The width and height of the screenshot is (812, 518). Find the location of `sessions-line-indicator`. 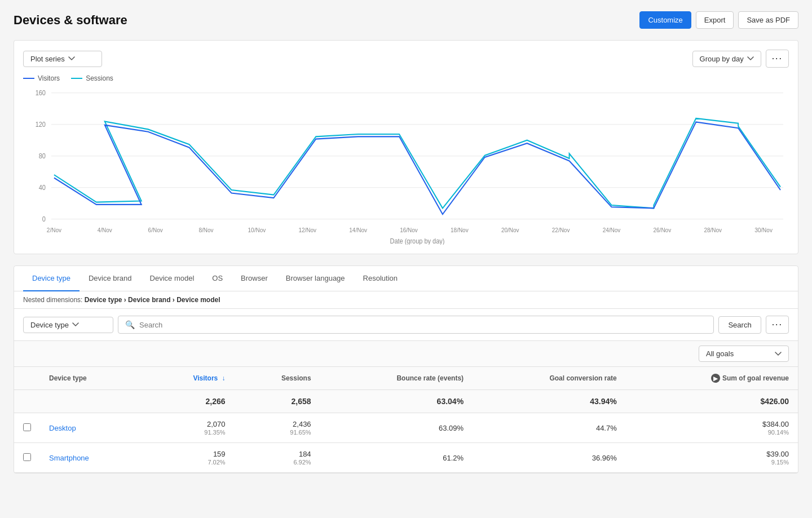

sessions-line-indicator is located at coordinates (77, 78).